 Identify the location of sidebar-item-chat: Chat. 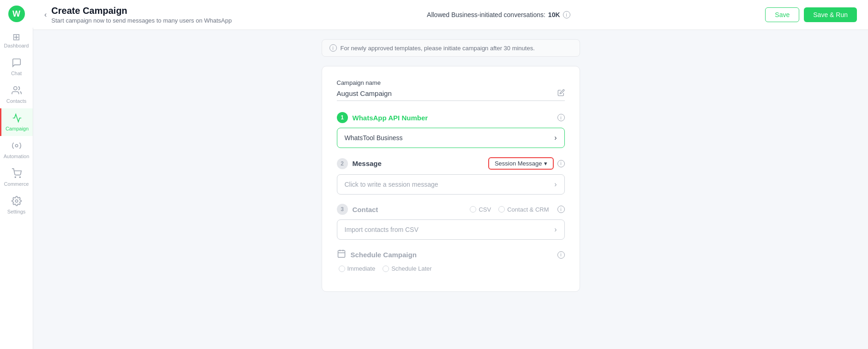
(17, 67).